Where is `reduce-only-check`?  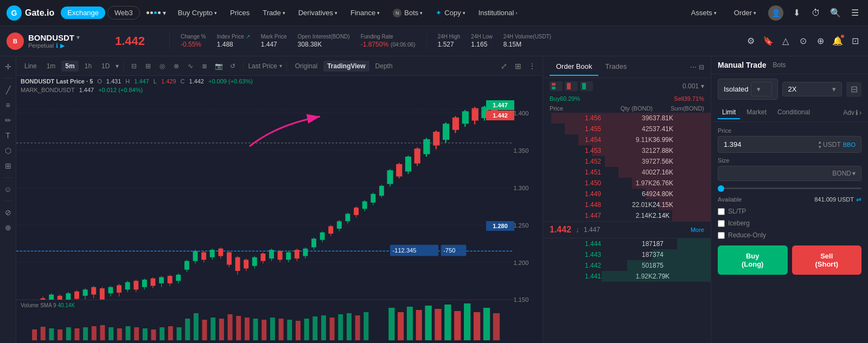 reduce-only-check is located at coordinates (722, 235).